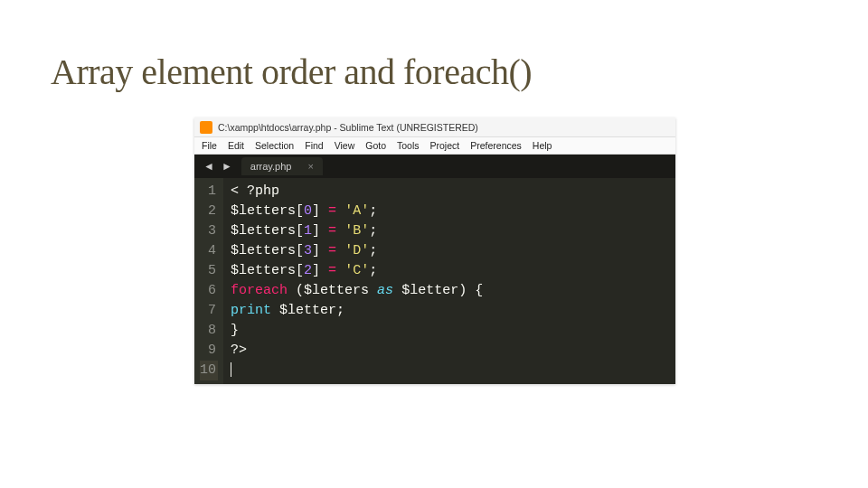 Image resolution: width=868 pixels, height=488 pixels. Describe the element at coordinates (208, 291) in the screenshot. I see `line-number: 6` at that location.